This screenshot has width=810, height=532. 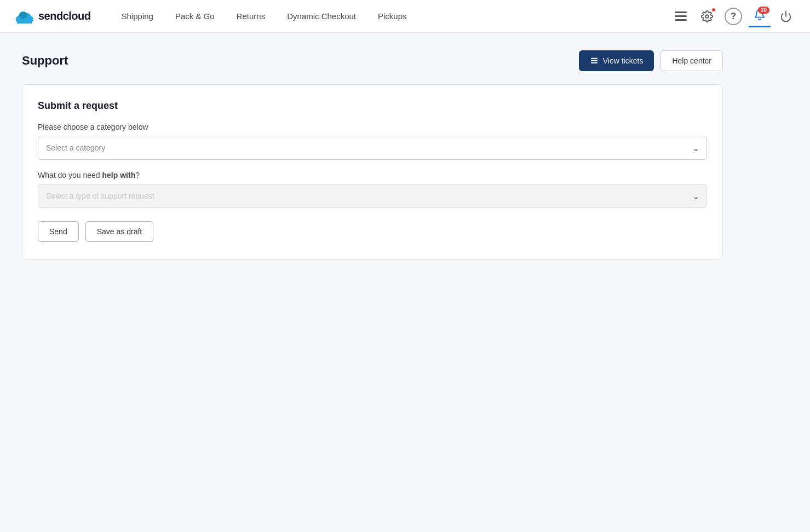 I want to click on settings-badge-dot, so click(x=714, y=10).